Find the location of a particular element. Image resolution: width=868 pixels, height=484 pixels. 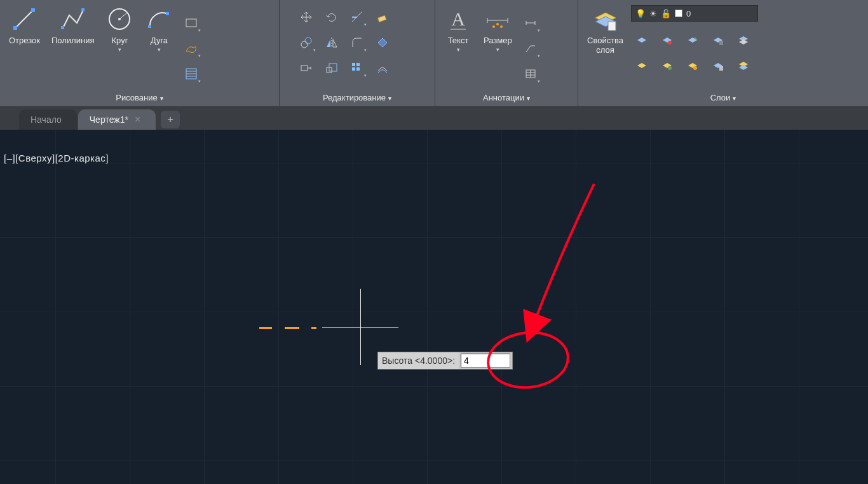

layer-selector: 💡 ☀ 🔓 0 is located at coordinates (695, 13).